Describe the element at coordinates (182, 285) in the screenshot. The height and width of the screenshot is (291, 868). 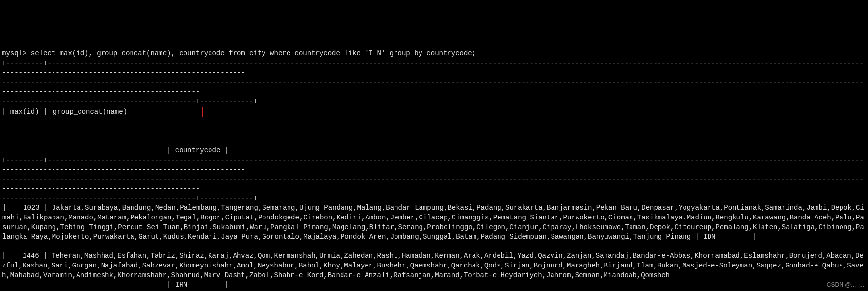
I see `row-2-cc: IRN` at that location.